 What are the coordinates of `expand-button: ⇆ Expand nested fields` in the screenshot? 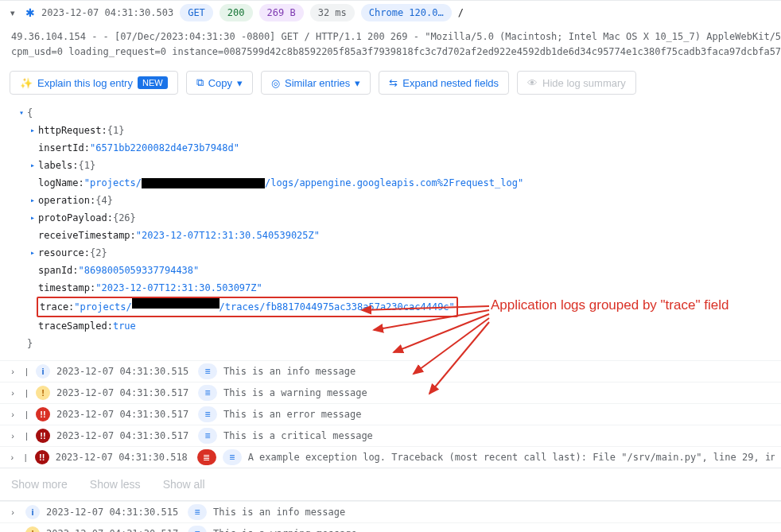 It's located at (444, 83).